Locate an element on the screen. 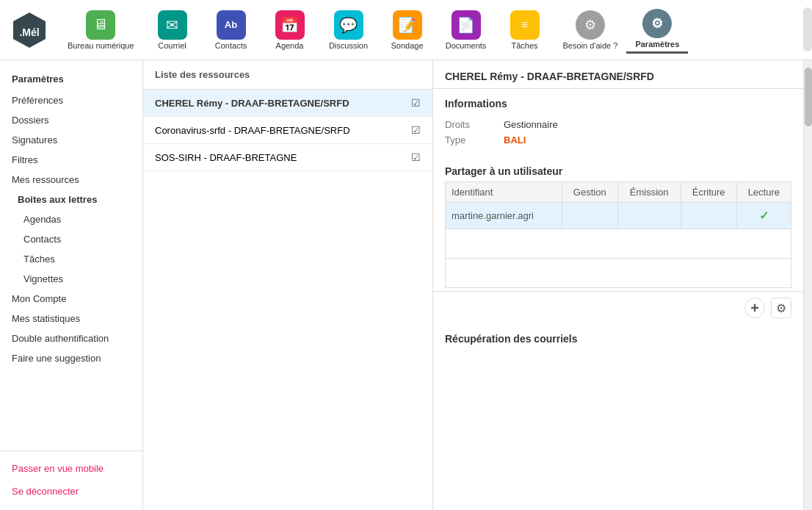 This screenshot has width=812, height=510. resource-name-cherel: CHEREL Rémy - DRAAF-BRETAGNE/SRFD is located at coordinates (283, 103).